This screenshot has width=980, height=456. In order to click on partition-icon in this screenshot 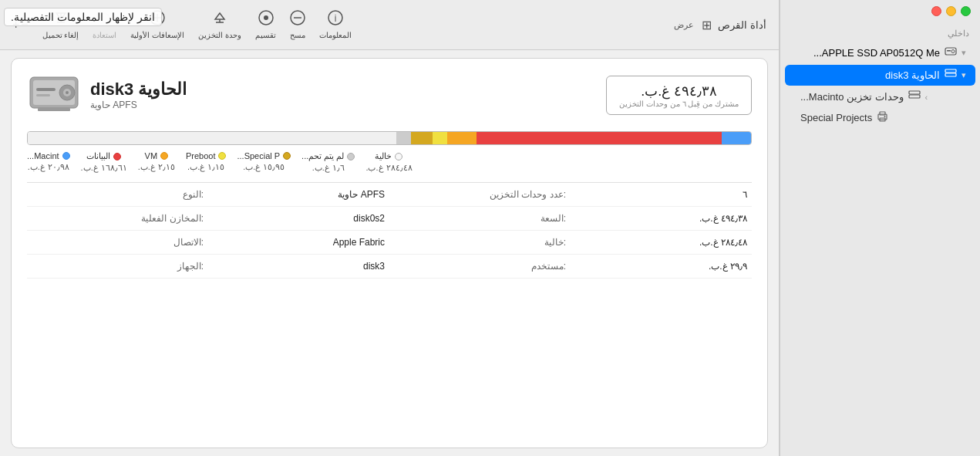, I will do `click(266, 20)`.